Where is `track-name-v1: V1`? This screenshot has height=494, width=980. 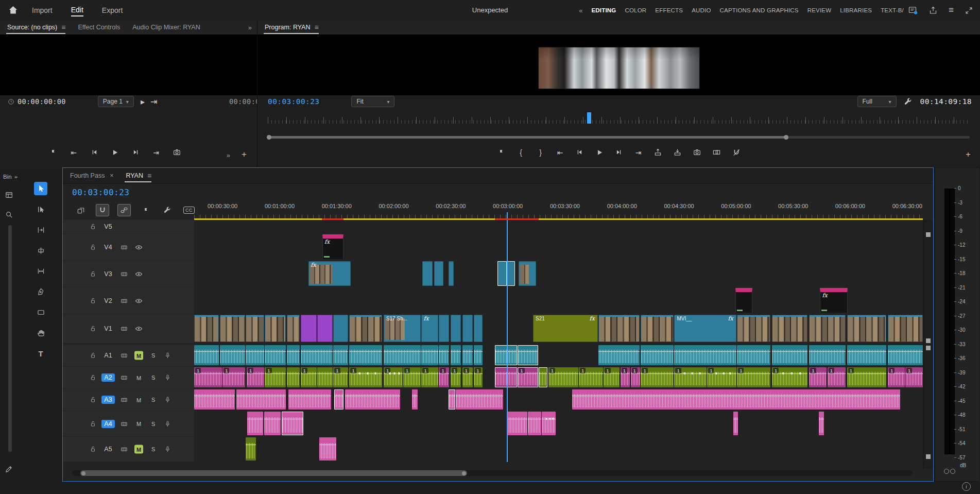 track-name-v1: V1 is located at coordinates (108, 329).